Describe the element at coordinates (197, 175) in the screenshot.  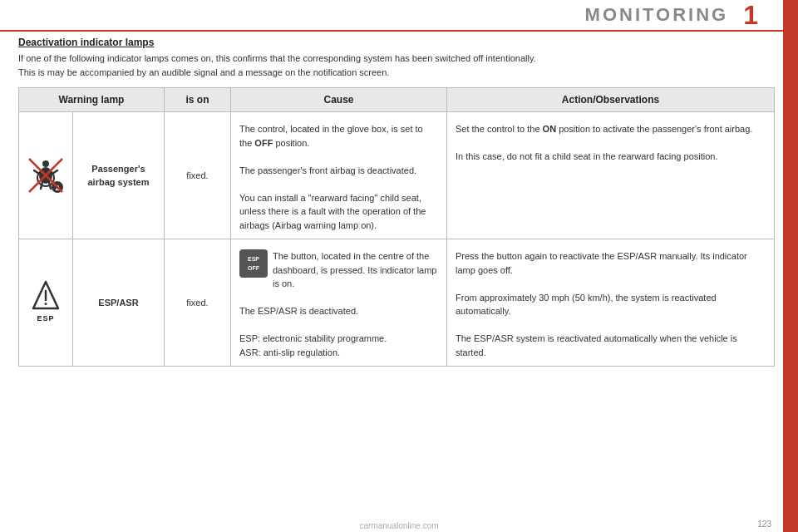
I see `airbag-ison-text: fixed.` at that location.